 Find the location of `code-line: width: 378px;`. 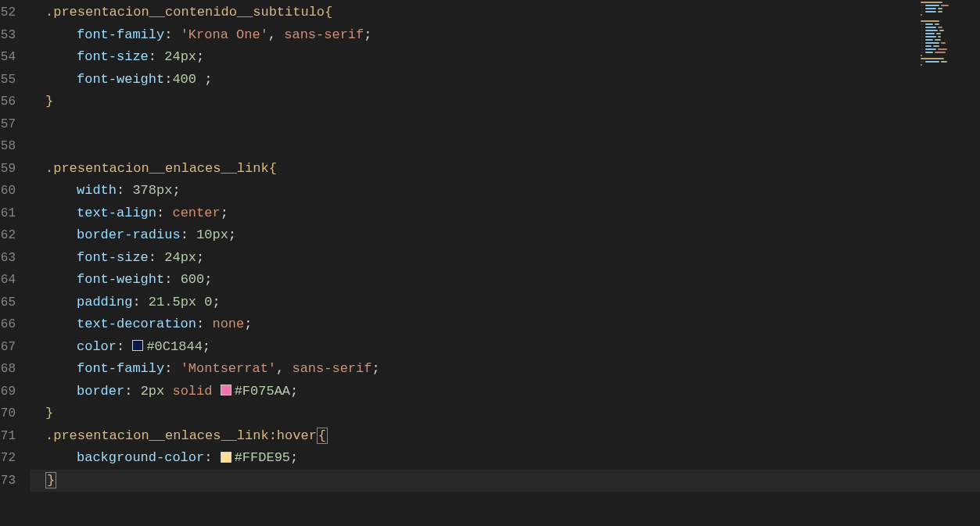

code-line: width: 378px; is located at coordinates (505, 191).